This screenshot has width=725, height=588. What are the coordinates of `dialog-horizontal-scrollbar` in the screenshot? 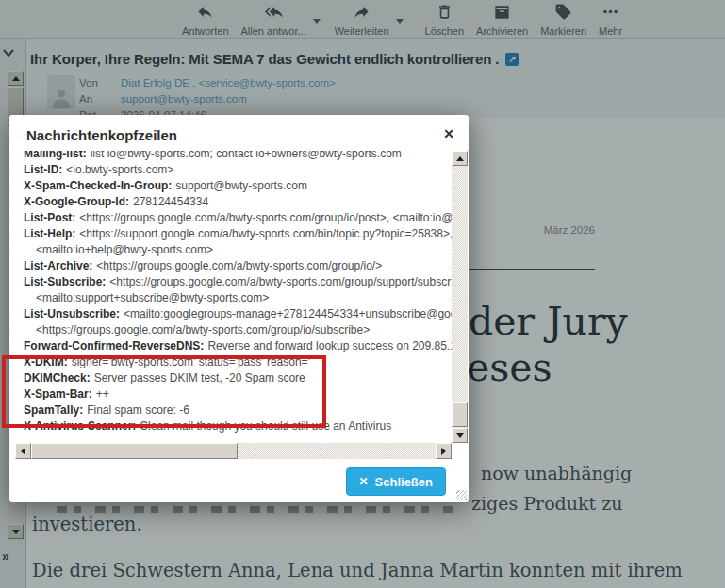 It's located at (234, 450).